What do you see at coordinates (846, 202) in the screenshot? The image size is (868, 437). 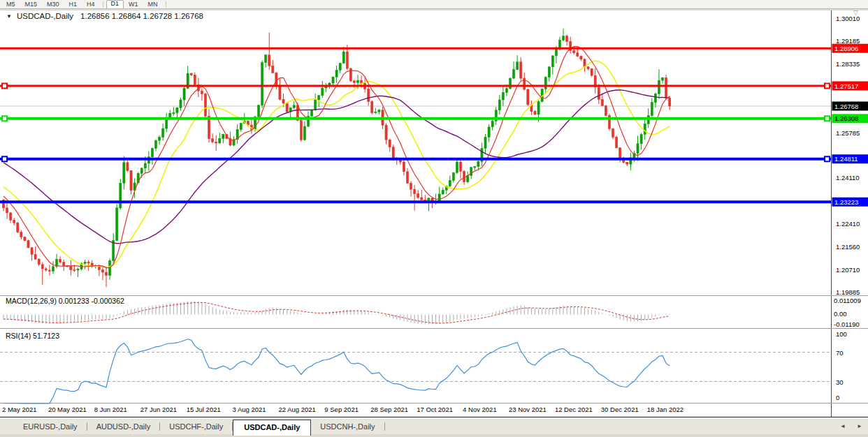 I see `level-price-badge-label: 1.23223` at bounding box center [846, 202].